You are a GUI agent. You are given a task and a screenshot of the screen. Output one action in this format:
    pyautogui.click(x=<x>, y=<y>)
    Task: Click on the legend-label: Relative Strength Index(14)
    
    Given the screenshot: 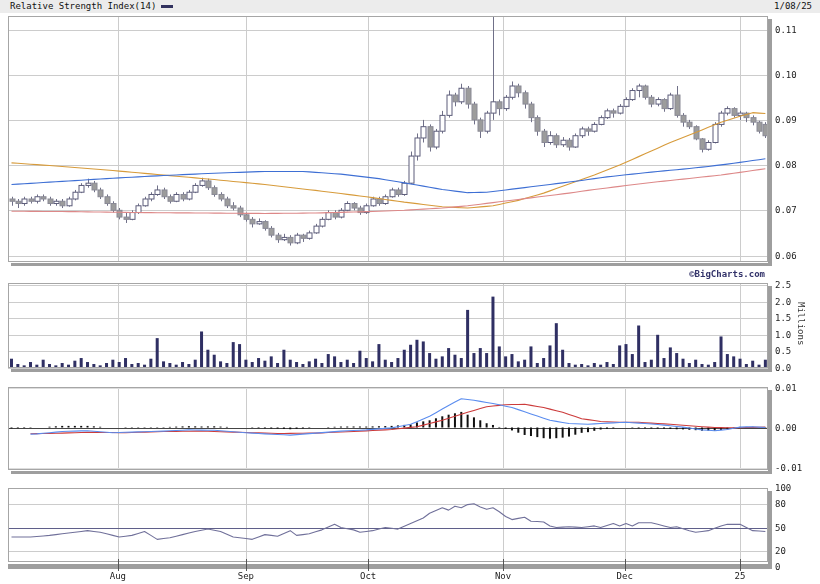 What is the action you would take?
    pyautogui.click(x=83, y=6)
    